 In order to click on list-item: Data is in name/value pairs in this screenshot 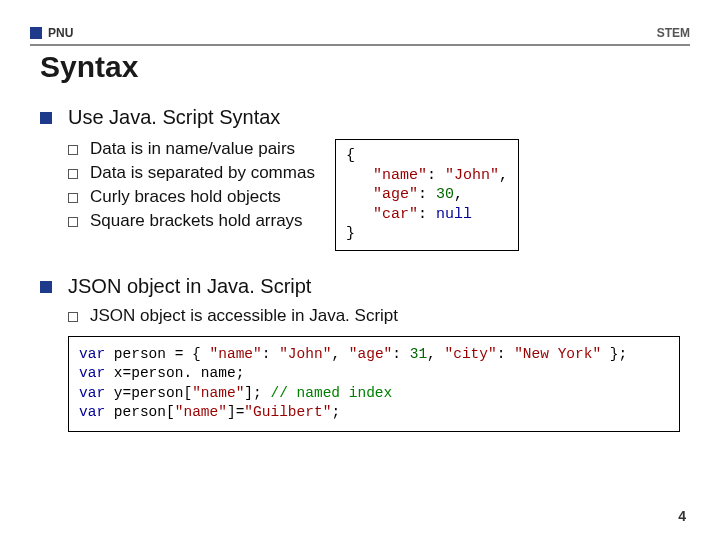, I will do `click(192, 149)`.